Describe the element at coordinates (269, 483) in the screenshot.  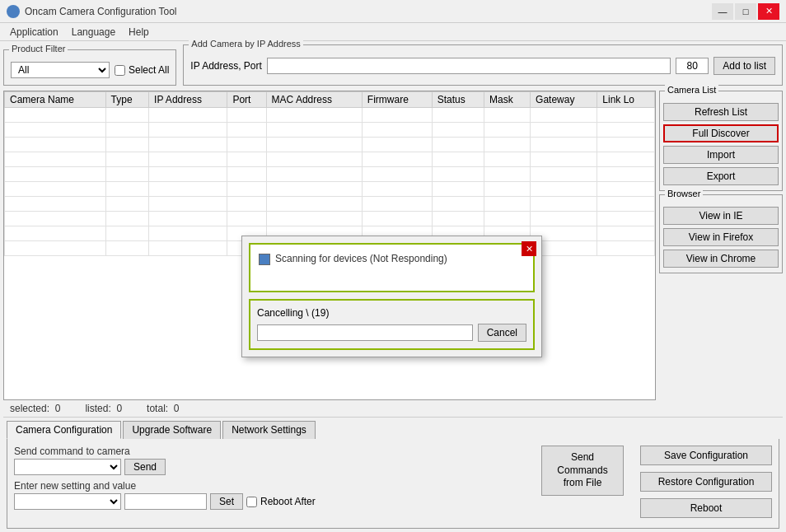
I see `left-col: Send command to camera Send Enter new se…` at that location.